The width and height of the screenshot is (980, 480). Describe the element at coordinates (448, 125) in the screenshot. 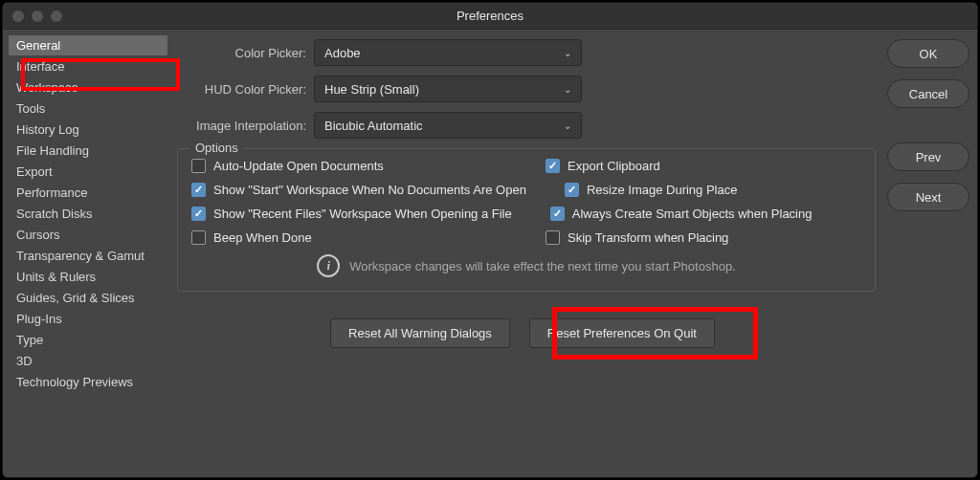

I see `select-image-interpolation: Bicubic Automatic ⌄` at that location.